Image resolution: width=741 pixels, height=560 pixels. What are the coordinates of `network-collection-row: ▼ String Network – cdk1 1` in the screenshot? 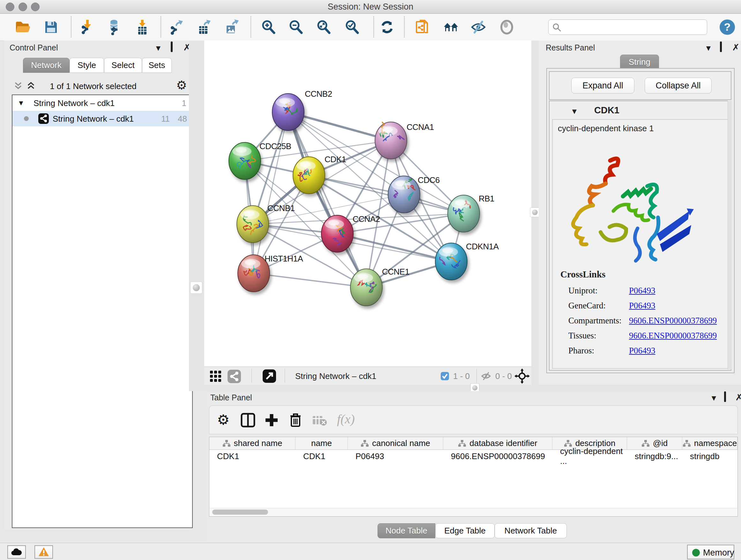 It's located at (102, 103).